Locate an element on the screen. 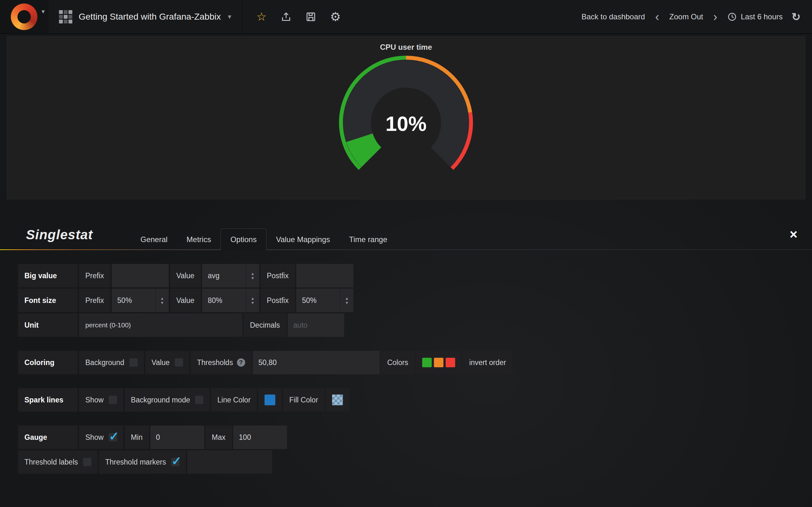  refresh-icon: ↻ is located at coordinates (797, 17).